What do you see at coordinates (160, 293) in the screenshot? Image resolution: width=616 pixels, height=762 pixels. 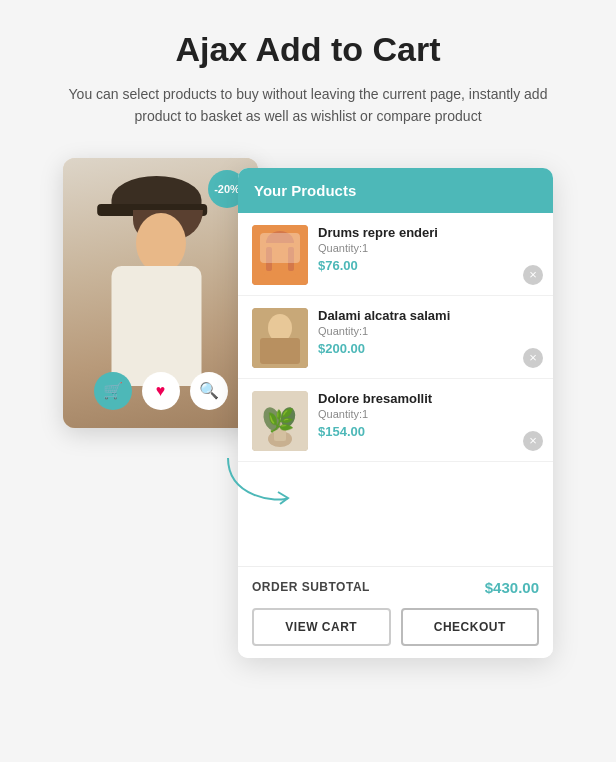 I see `product-card: -20% 🛒 ♥ 🔍` at bounding box center [160, 293].